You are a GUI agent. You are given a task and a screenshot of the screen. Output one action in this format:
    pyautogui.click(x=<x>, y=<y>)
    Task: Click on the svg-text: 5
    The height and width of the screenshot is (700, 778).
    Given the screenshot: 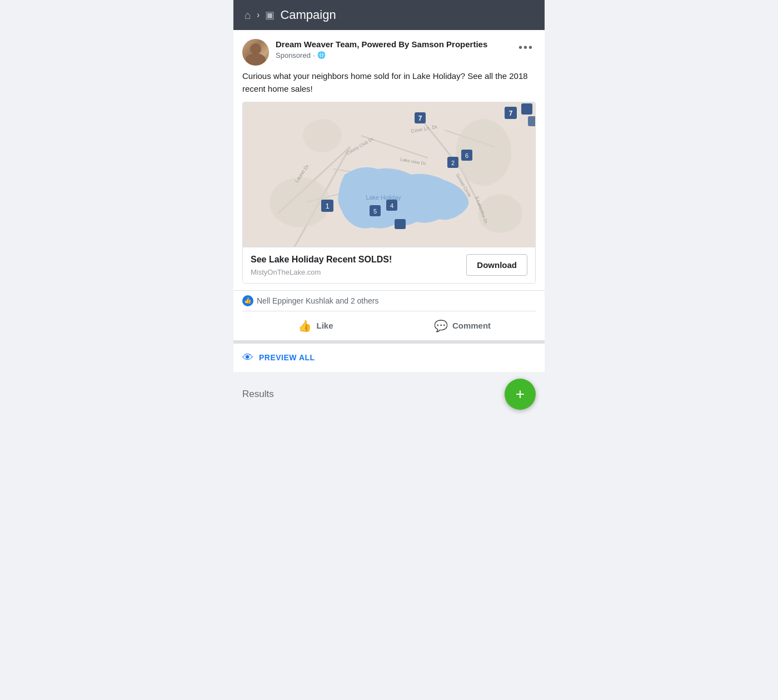 What is the action you would take?
    pyautogui.click(x=375, y=211)
    